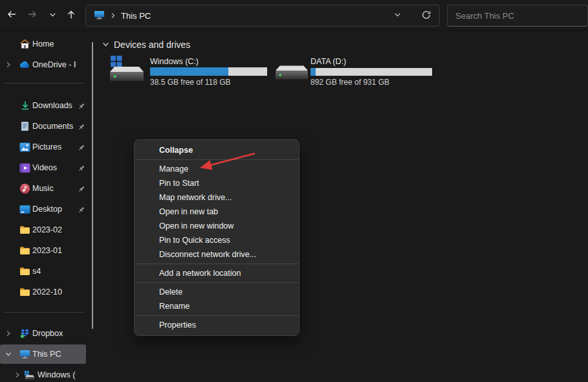 Image resolution: width=588 pixels, height=382 pixels. What do you see at coordinates (12, 16) in the screenshot?
I see `back-icon` at bounding box center [12, 16].